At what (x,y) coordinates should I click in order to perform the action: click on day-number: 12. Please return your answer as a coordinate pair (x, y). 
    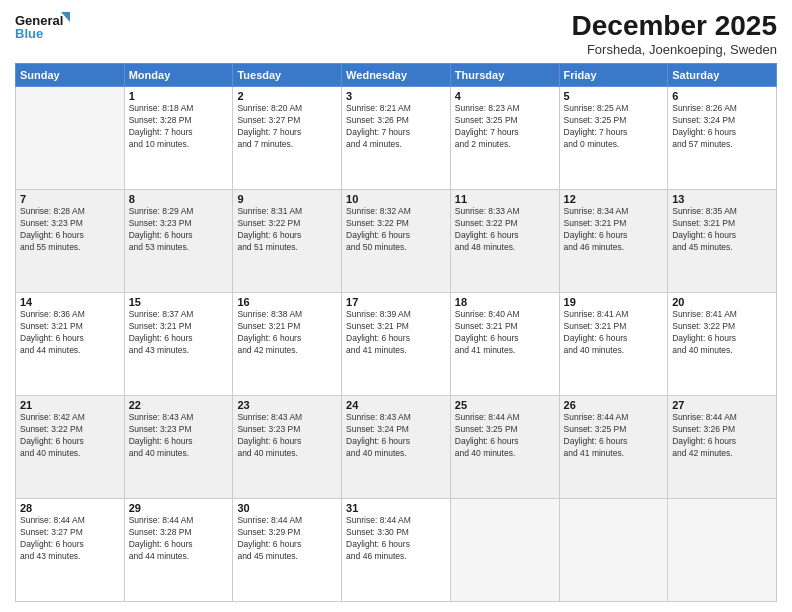
    Looking at the image, I should click on (614, 199).